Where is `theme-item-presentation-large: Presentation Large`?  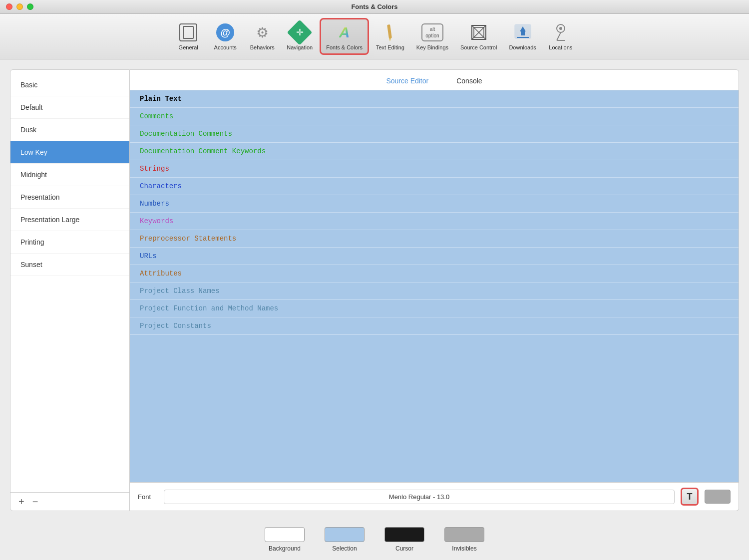
theme-item-presentation-large: Presentation Large is located at coordinates (70, 220).